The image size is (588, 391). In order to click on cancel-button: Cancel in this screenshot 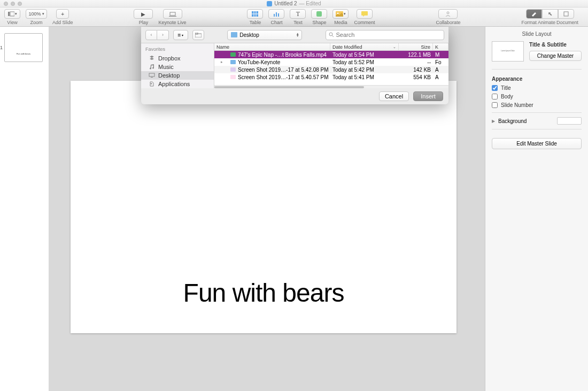, I will do `click(394, 96)`.